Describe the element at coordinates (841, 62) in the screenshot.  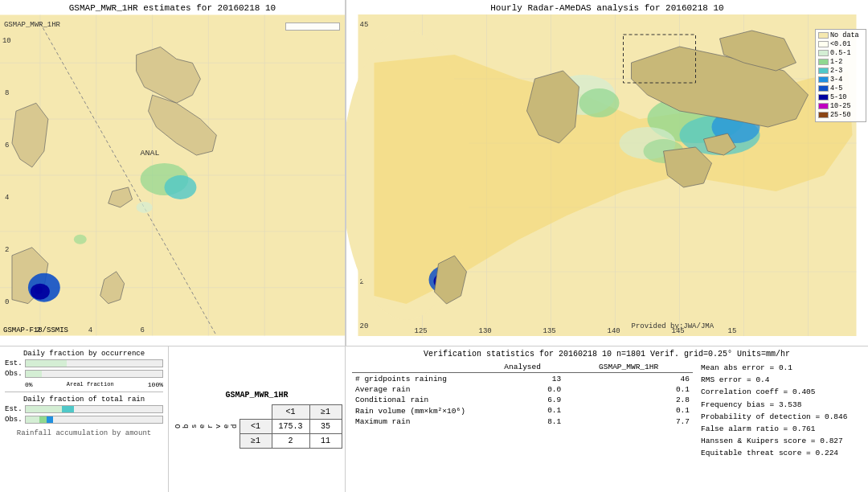
I see `legend-1: 1-2` at that location.